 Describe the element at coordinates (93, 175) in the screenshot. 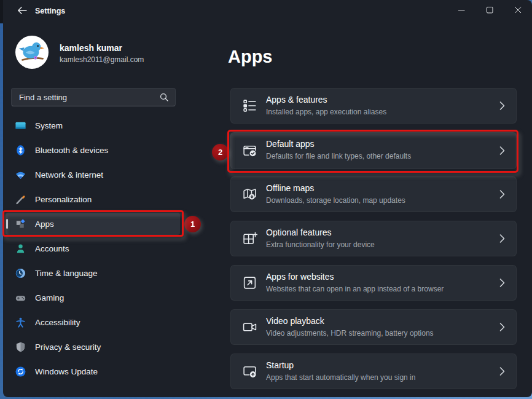

I see `sidebar-item-network-internet: Network & internet` at that location.